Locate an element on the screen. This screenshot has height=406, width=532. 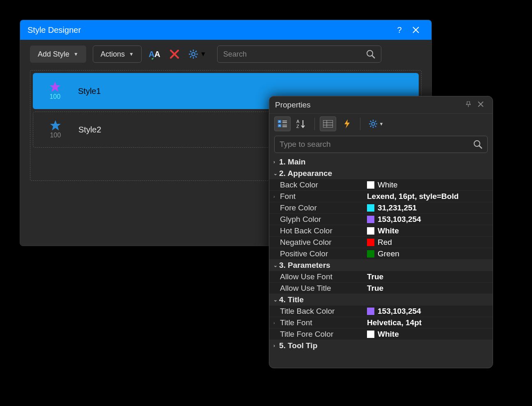
close-button is located at coordinates (416, 30).